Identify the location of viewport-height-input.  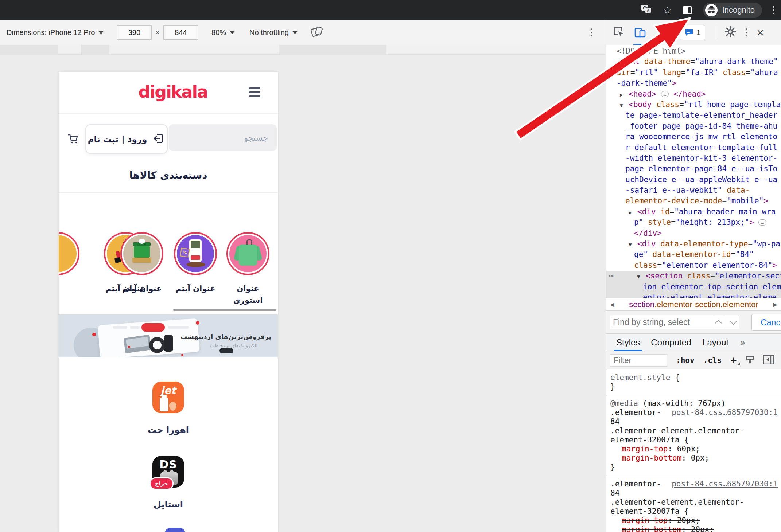
(181, 32).